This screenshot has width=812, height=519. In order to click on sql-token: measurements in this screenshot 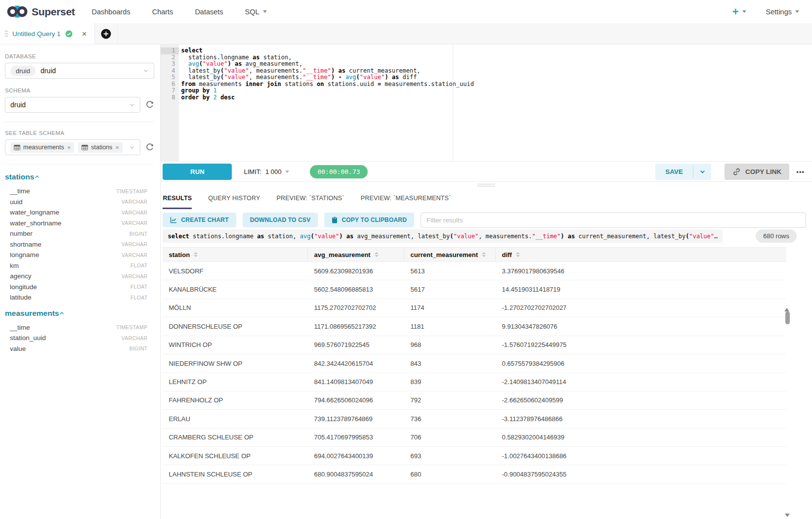, I will do `click(220, 84)`.